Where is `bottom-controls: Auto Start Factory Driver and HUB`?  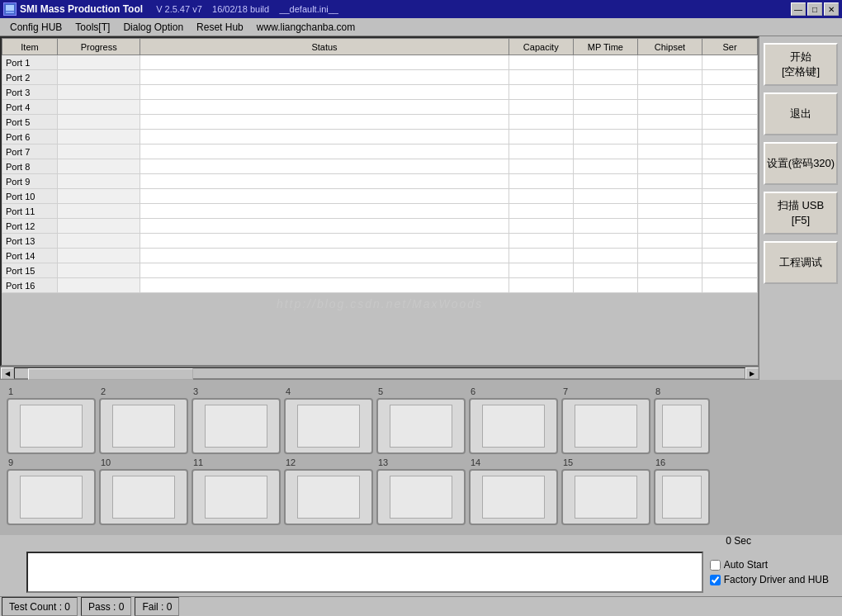
bottom-controls: Auto Start Factory Driver and HUB is located at coordinates (421, 572).